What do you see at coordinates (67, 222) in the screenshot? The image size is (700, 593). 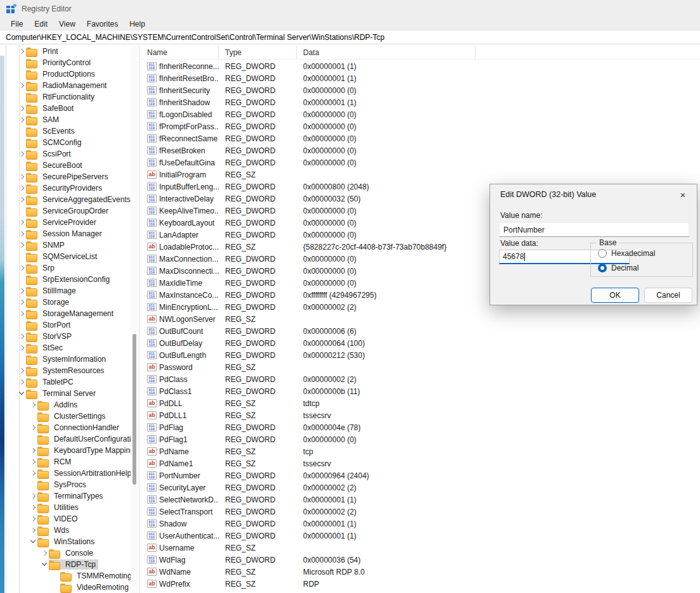 I see `tree-item-serviceprovider: ServiceProvider` at bounding box center [67, 222].